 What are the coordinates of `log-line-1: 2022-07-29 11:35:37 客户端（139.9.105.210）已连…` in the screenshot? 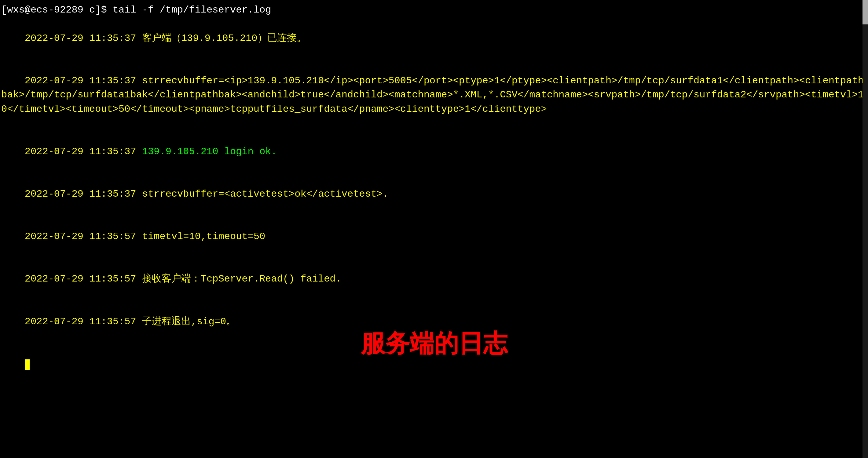 It's located at (434, 38).